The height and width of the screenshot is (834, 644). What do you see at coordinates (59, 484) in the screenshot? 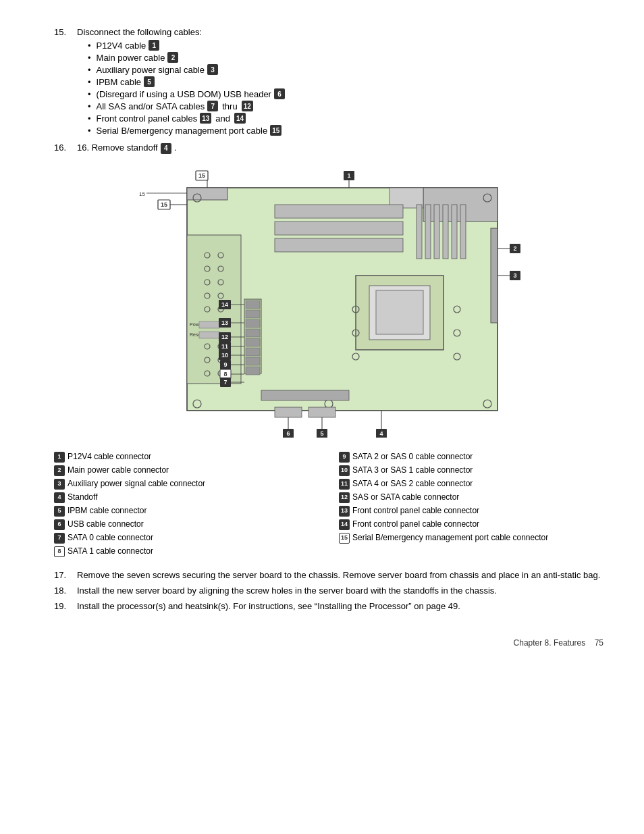
I see `legend-badge-3: 3` at bounding box center [59, 484].